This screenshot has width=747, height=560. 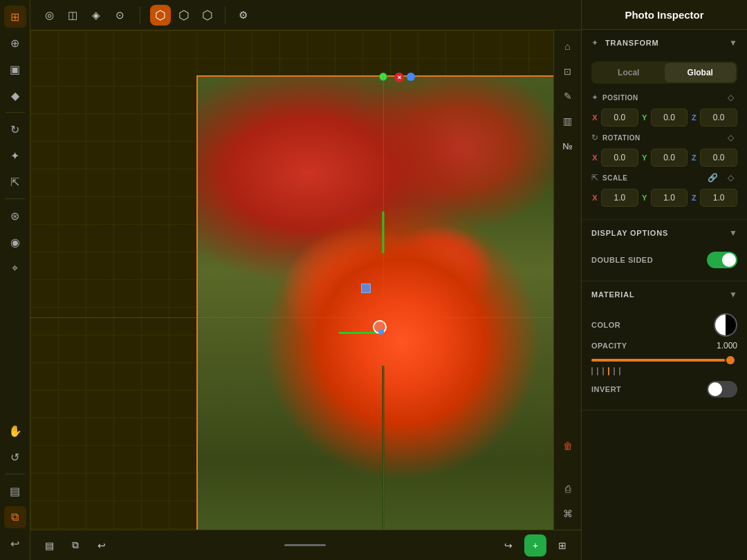 What do you see at coordinates (595, 43) in the screenshot?
I see `transform-icon: ✦` at bounding box center [595, 43].